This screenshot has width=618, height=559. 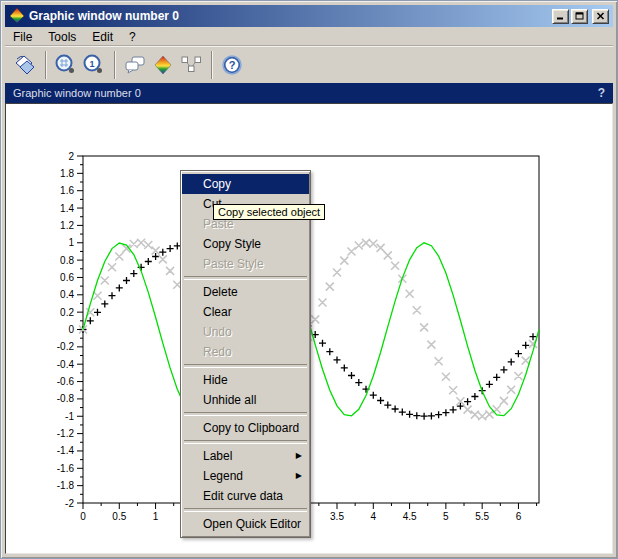 I want to click on context-menu-item-label: Hide, so click(x=216, y=380).